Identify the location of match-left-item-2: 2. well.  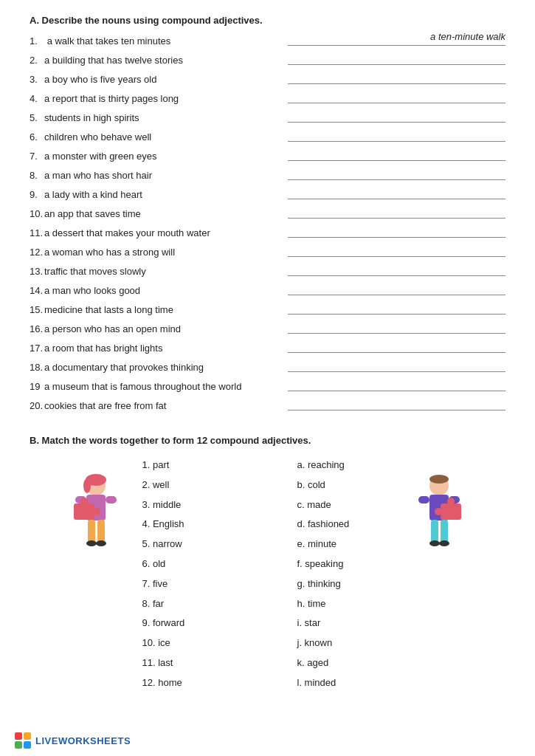
(190, 486).